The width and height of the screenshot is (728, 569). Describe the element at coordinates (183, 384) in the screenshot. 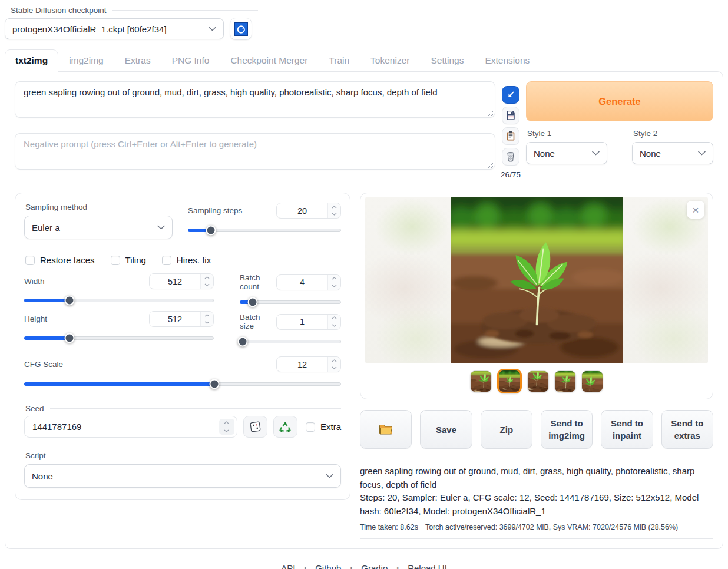

I see `cfg-scale-slider` at that location.